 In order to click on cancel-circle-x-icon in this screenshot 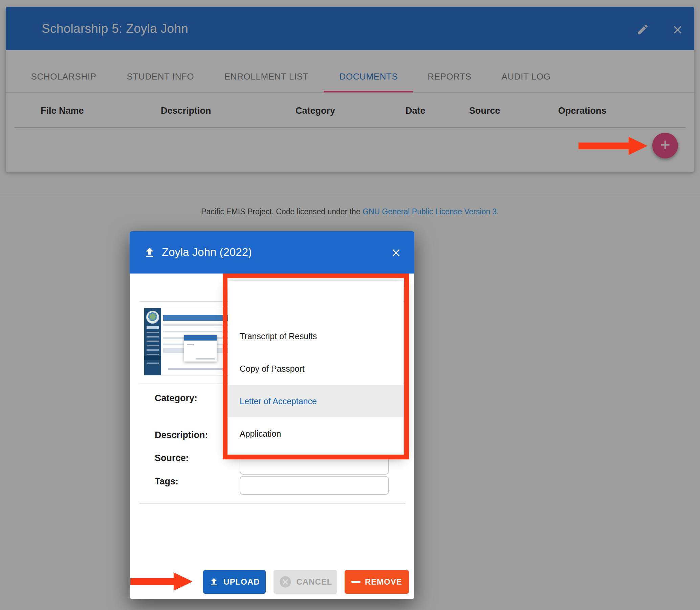, I will do `click(285, 582)`.